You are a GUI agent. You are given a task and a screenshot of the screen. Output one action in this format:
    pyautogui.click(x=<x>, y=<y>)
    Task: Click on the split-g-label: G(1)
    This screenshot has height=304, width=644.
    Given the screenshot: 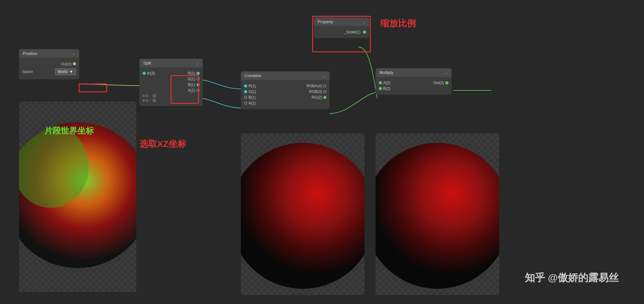 What is the action you would take?
    pyautogui.click(x=191, y=79)
    